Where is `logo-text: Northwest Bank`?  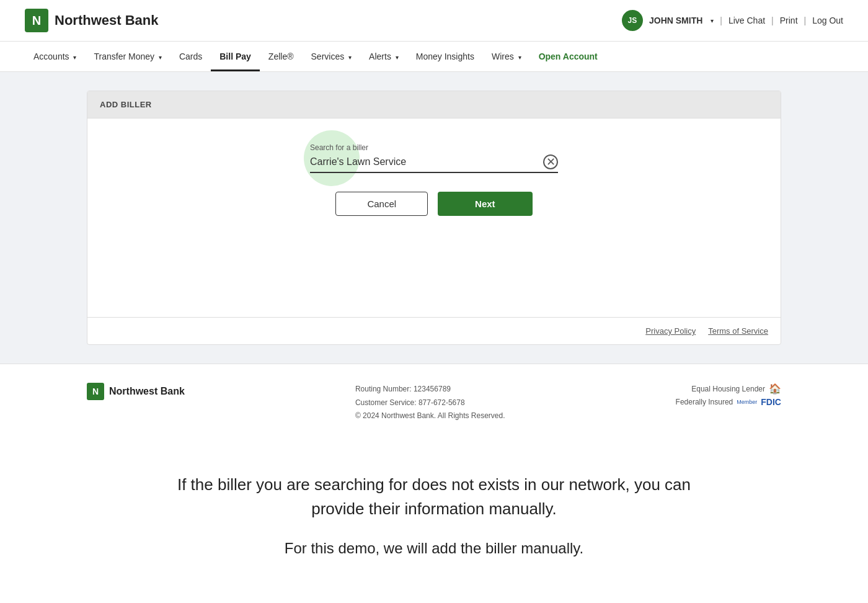
logo-text: Northwest Bank is located at coordinates (107, 20).